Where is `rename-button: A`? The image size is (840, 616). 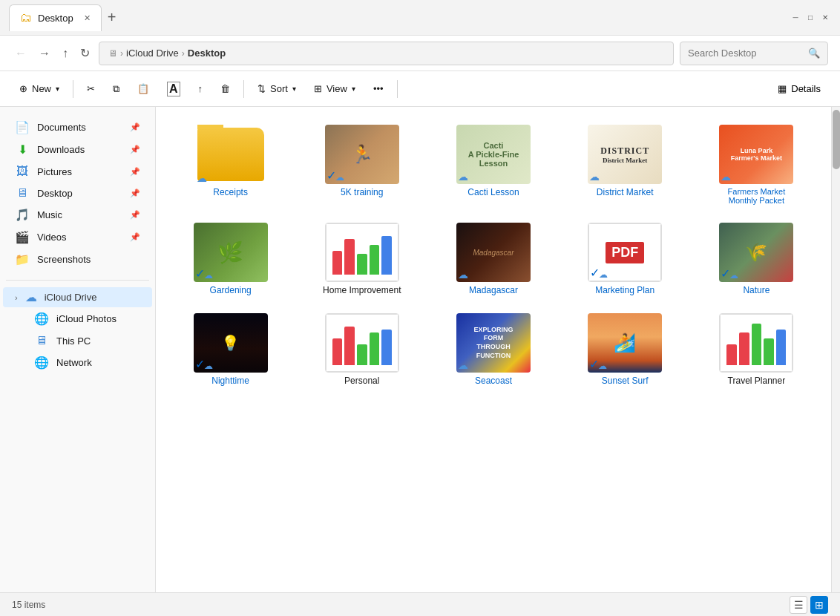 rename-button: A is located at coordinates (174, 89).